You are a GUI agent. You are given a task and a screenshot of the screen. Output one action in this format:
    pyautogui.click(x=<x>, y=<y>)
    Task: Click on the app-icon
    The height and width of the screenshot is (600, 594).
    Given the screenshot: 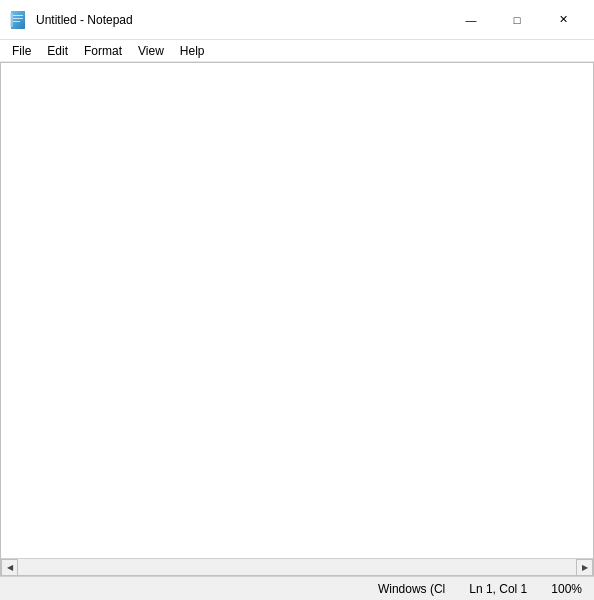 What is the action you would take?
    pyautogui.click(x=18, y=20)
    